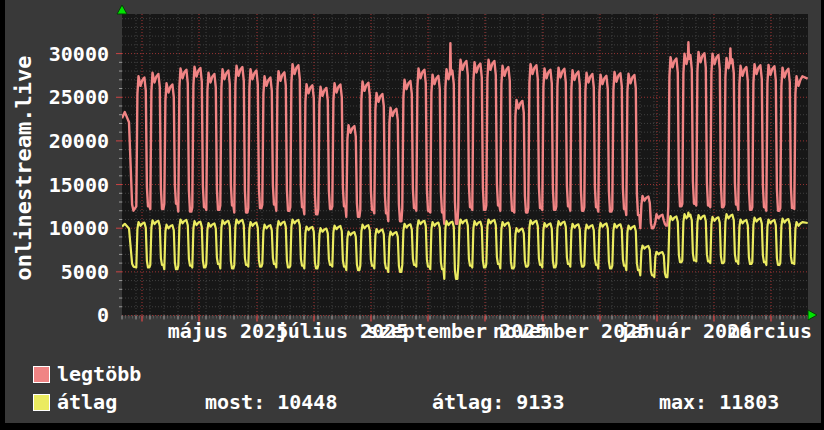 This screenshot has width=824, height=430. Describe the element at coordinates (99, 374) in the screenshot. I see `legend-label-legtobb: legtöbb` at that location.